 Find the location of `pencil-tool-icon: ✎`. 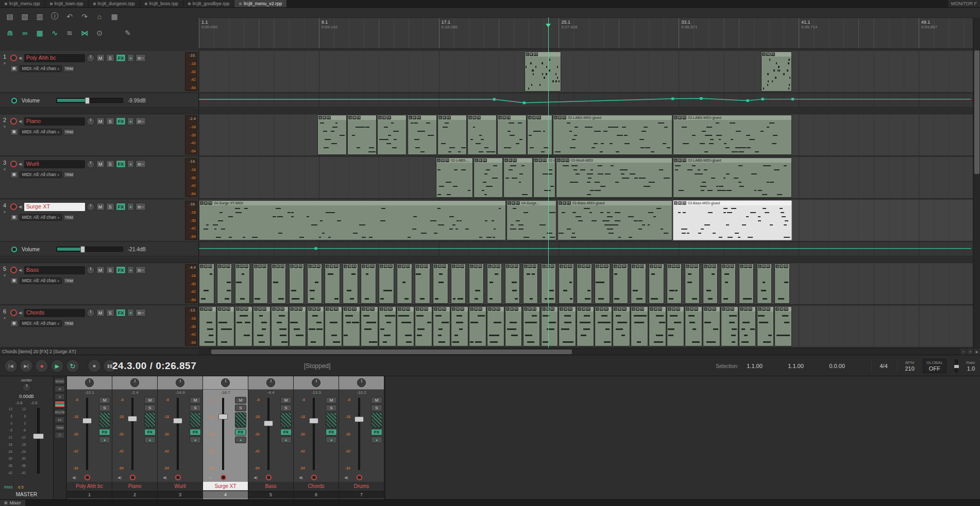

pencil-tool-icon: ✎ is located at coordinates (128, 33).